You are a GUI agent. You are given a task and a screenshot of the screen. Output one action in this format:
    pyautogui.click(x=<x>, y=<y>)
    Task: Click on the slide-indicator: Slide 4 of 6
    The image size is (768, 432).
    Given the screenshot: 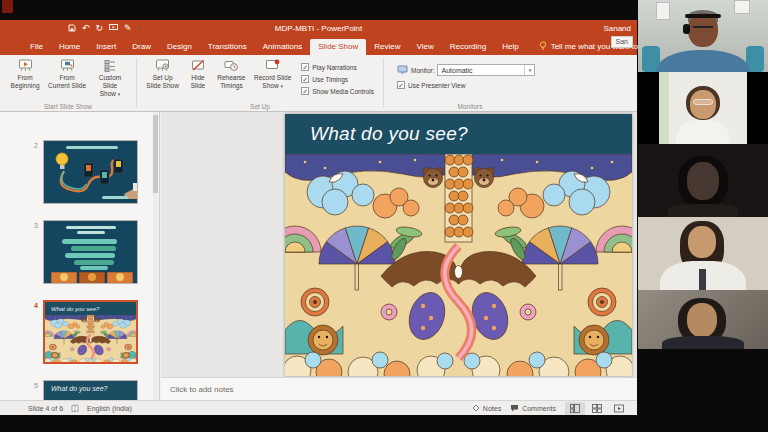 What is the action you would take?
    pyautogui.click(x=46, y=408)
    